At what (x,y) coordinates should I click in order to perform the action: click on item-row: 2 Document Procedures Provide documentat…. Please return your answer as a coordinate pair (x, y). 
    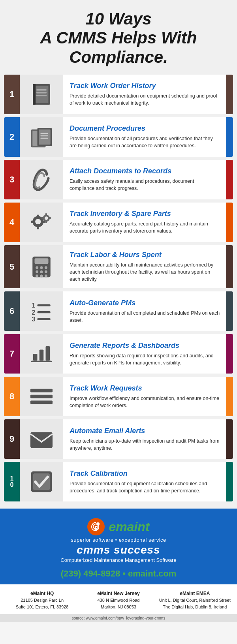
    Looking at the image, I should click on (118, 137).